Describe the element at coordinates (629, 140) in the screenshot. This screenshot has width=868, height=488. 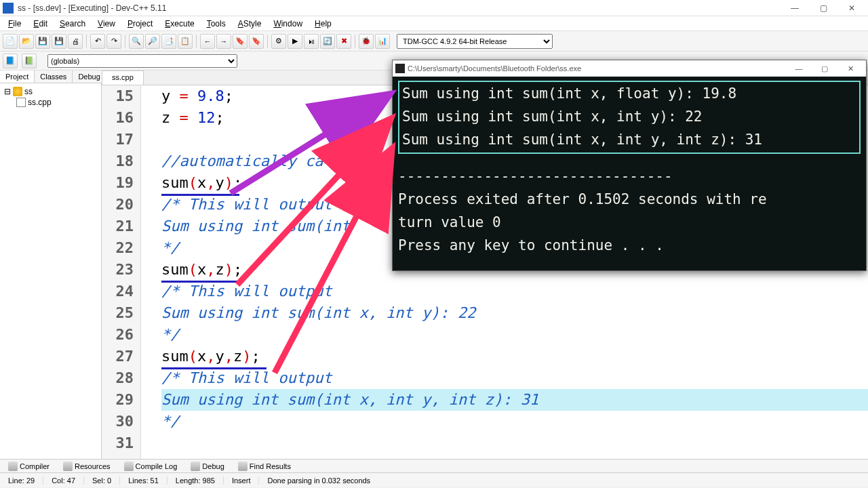
I see `console-line-2: Sum using int sum(int x, int y, int z): …` at that location.